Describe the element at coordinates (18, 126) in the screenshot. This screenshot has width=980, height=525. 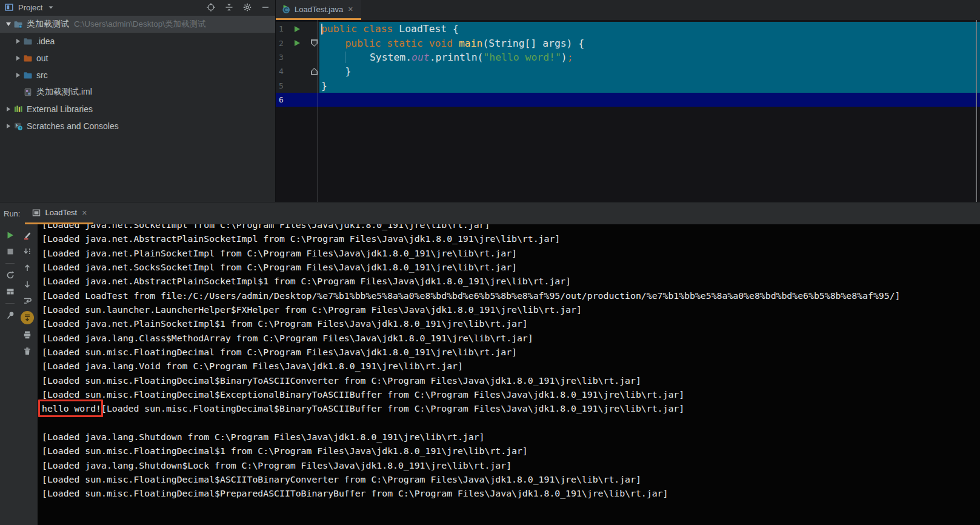
I see `scratches-icon` at that location.